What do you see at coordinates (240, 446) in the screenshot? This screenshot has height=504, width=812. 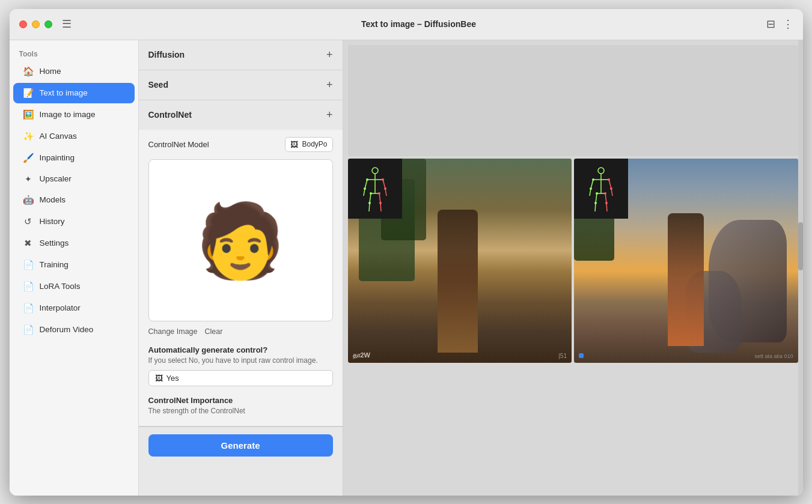 I see `generate-button: Generate` at bounding box center [240, 446].